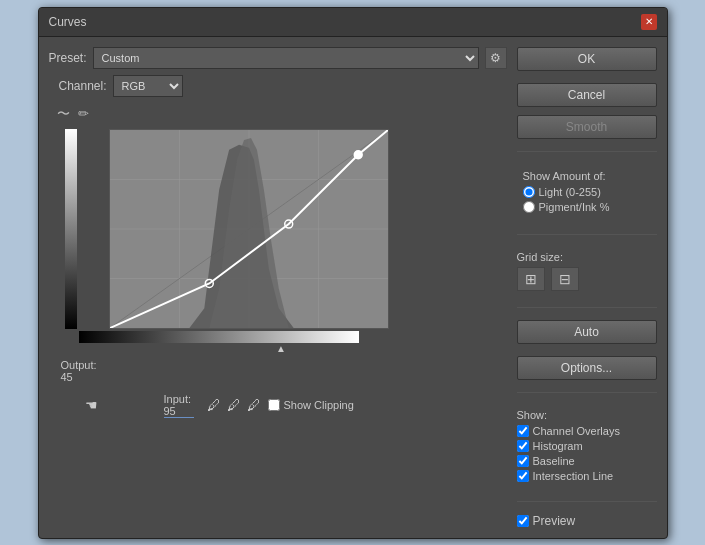 The height and width of the screenshot is (545, 705). I want to click on grid-large-button: ⊟, so click(565, 279).